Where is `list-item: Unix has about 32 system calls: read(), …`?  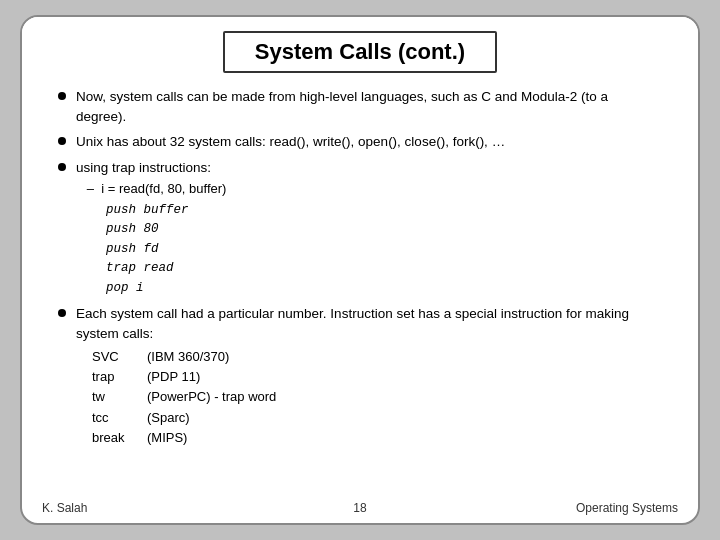
list-item: Unix has about 32 system calls: read(), … is located at coordinates (360, 142).